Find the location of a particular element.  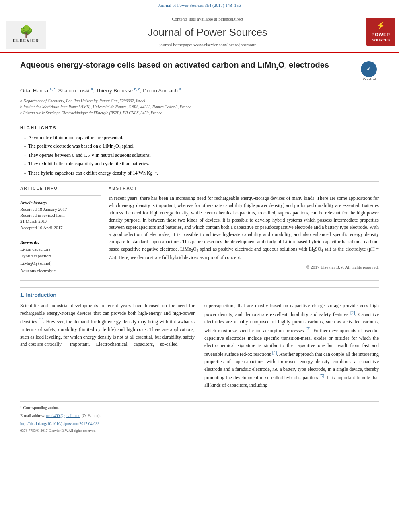

ref-4: [4] is located at coordinates (275, 352).